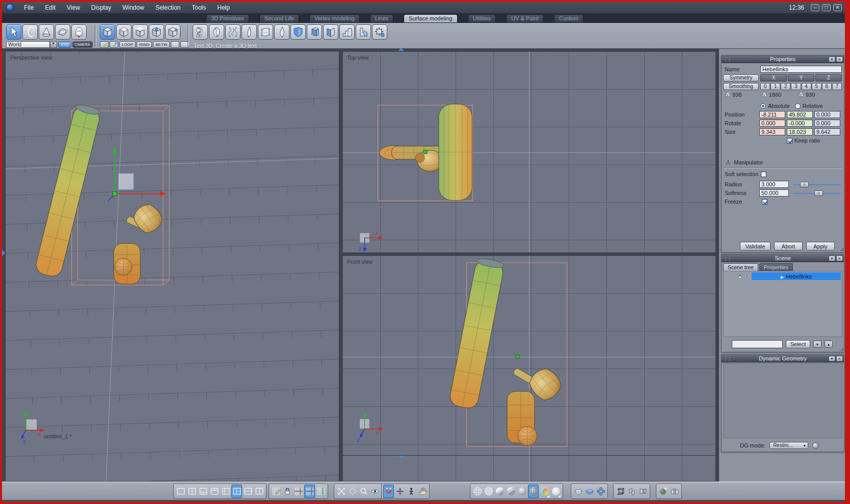 The width and height of the screenshot is (850, 504). What do you see at coordinates (740, 276) in the screenshot?
I see `lock-icon` at bounding box center [740, 276].